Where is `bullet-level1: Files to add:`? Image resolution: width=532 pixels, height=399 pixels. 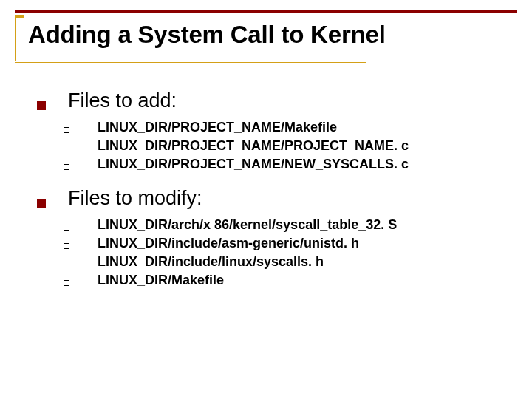 bullet-level1: Files to add: is located at coordinates (273, 100).